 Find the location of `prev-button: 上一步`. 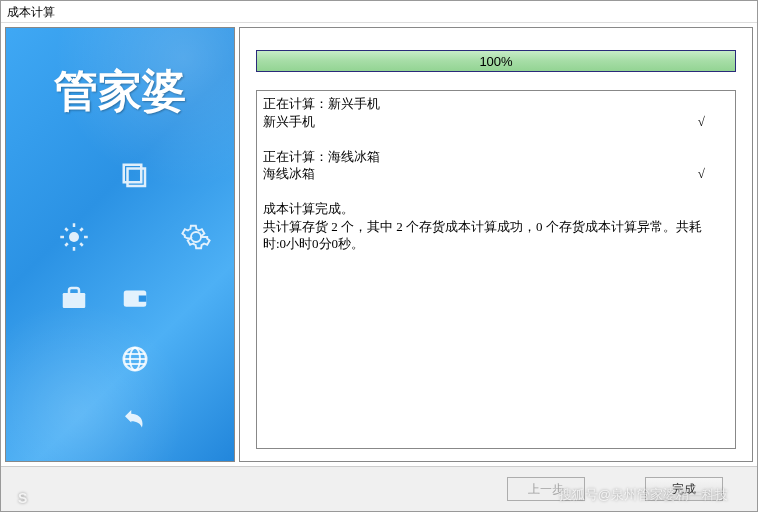

prev-button: 上一步 is located at coordinates (546, 489).